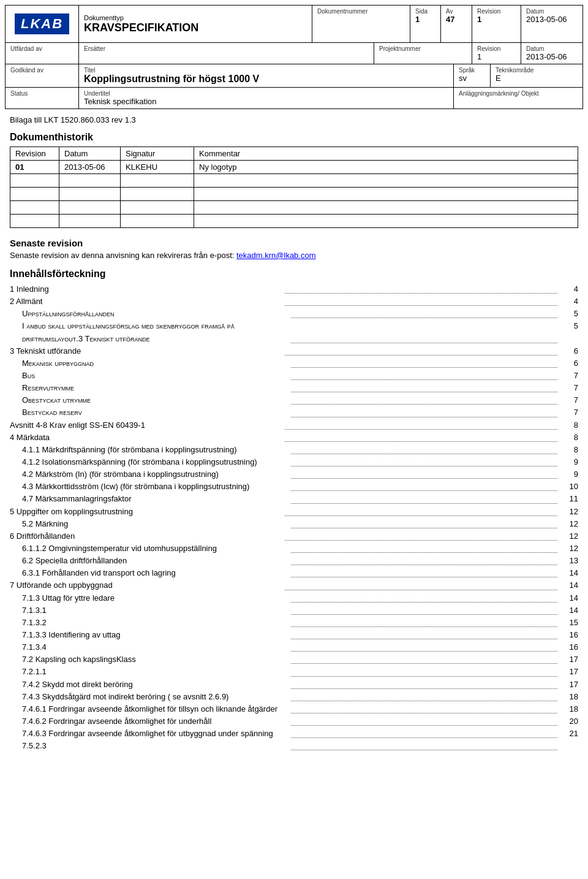 This screenshot has height=879, width=588. What do you see at coordinates (569, 289) in the screenshot?
I see `toc-page-num: 4` at bounding box center [569, 289].